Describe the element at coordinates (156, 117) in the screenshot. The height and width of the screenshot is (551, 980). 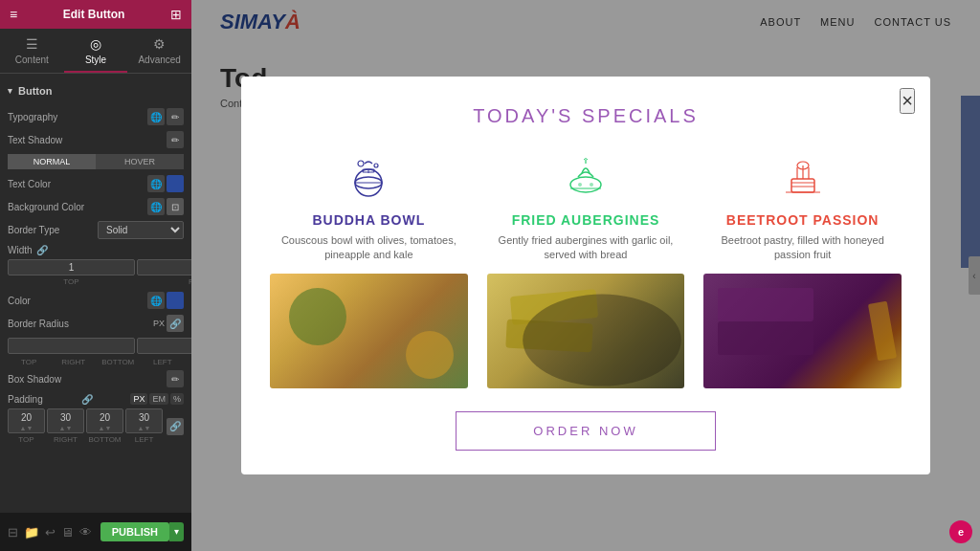
I see `typography-globe-btn: 🌐` at that location.